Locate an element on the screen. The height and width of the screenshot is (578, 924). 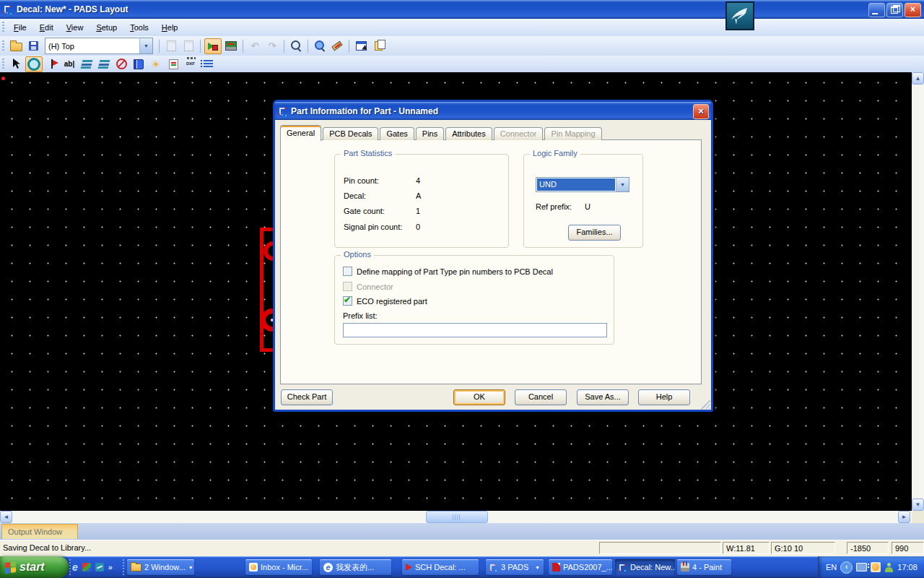
pads-quicklaunch-icon is located at coordinates (87, 567).